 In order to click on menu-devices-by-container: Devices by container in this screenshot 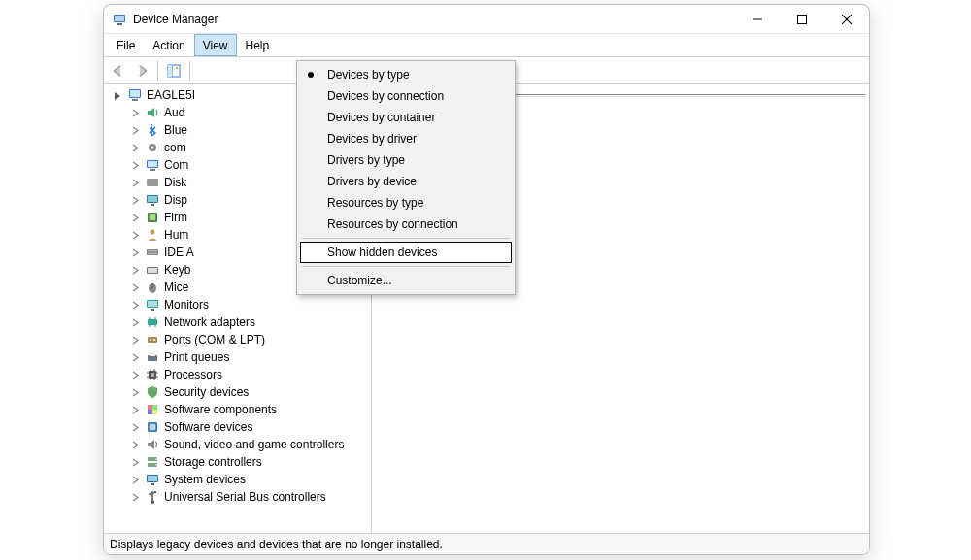, I will do `click(406, 117)`.